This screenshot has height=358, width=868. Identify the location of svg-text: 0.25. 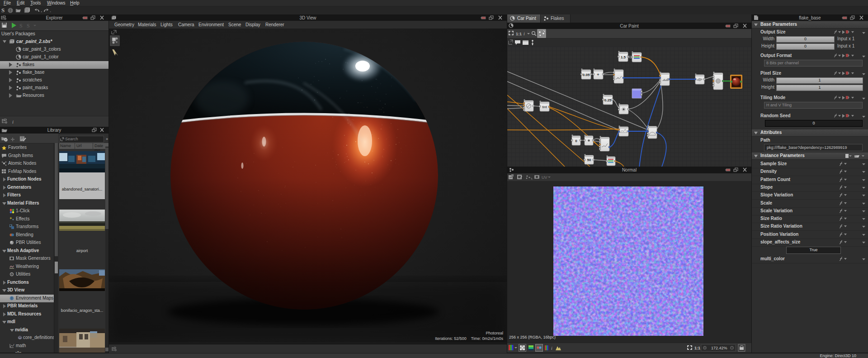
(608, 100).